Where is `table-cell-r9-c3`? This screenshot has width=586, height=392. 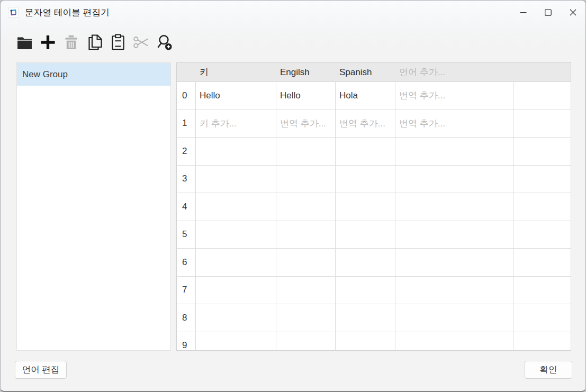
table-cell-r9-c3 is located at coordinates (365, 342).